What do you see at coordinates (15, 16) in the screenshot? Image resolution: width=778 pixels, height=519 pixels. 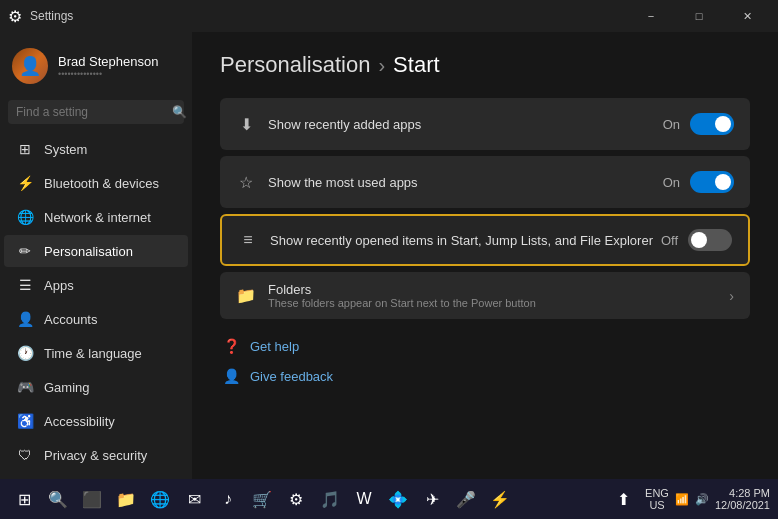 I see `settings-app-icon: ⚙` at bounding box center [15, 16].